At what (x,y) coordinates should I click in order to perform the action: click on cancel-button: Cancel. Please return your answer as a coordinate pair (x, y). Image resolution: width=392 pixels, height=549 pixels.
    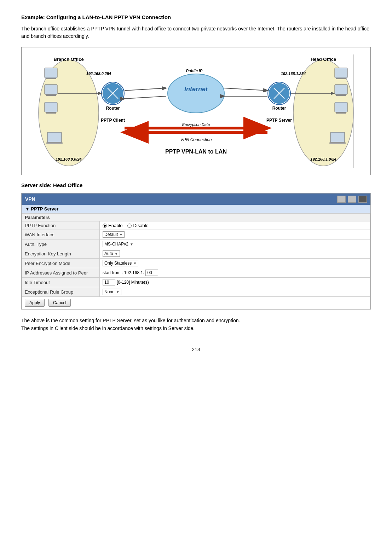
    Looking at the image, I should click on (59, 303).